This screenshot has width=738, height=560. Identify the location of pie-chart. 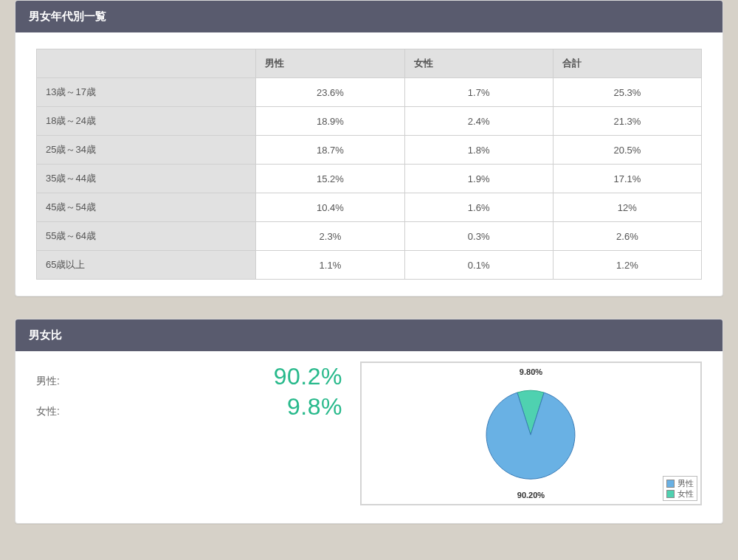
(531, 435).